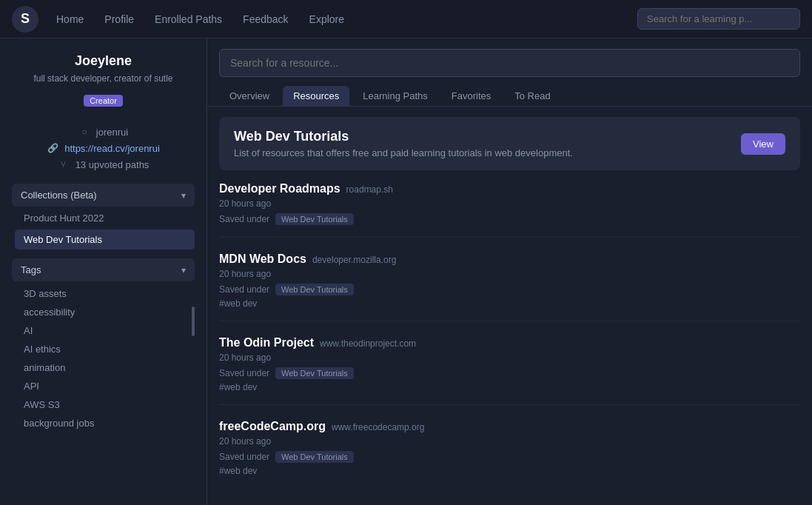 Image resolution: width=812 pixels, height=505 pixels. Describe the element at coordinates (403, 136) in the screenshot. I see `banner-title: Web Dev Tutorials` at that location.